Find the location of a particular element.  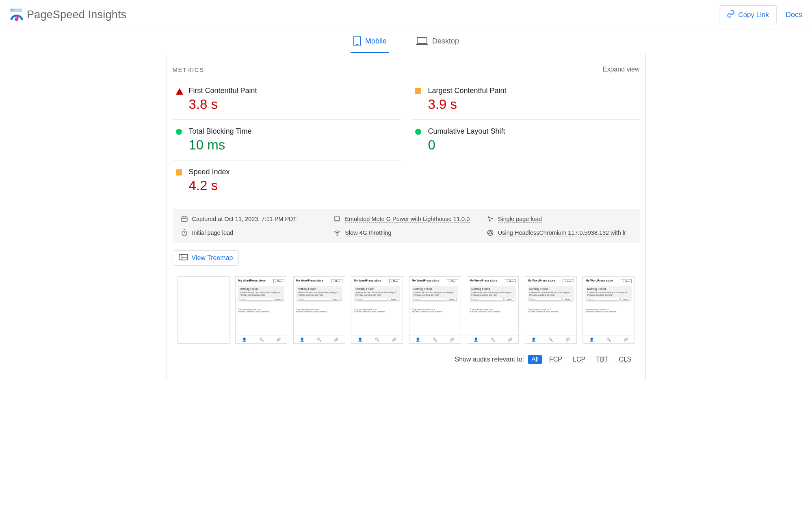

header-left: PageSpeed Insights is located at coordinates (68, 15).